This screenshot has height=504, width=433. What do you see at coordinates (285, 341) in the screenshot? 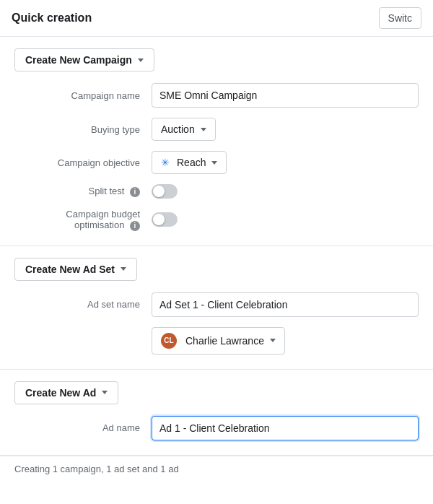
I see `owner-control: CL Charlie Lawrance` at bounding box center [285, 341].